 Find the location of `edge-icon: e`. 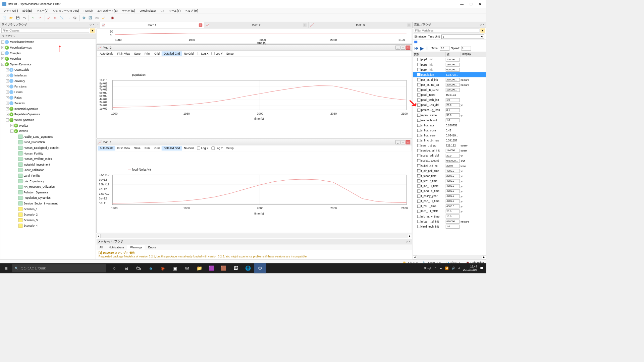

edge-icon: e is located at coordinates (151, 268).